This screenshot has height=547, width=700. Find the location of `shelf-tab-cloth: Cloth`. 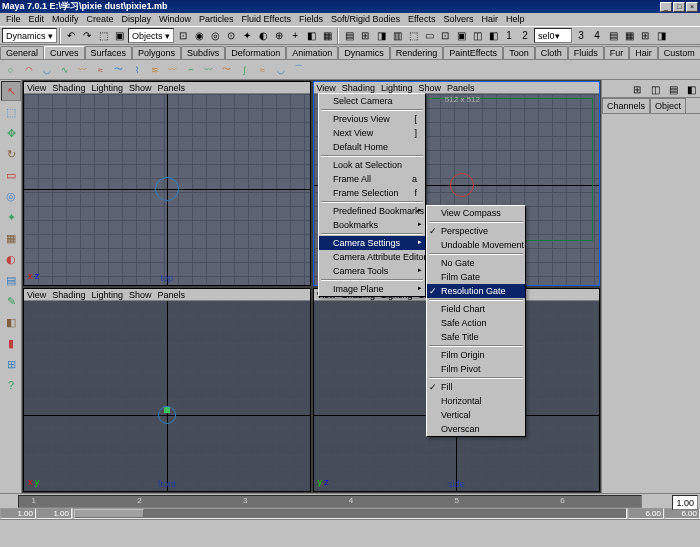

shelf-tab-cloth: Cloth is located at coordinates (552, 52).